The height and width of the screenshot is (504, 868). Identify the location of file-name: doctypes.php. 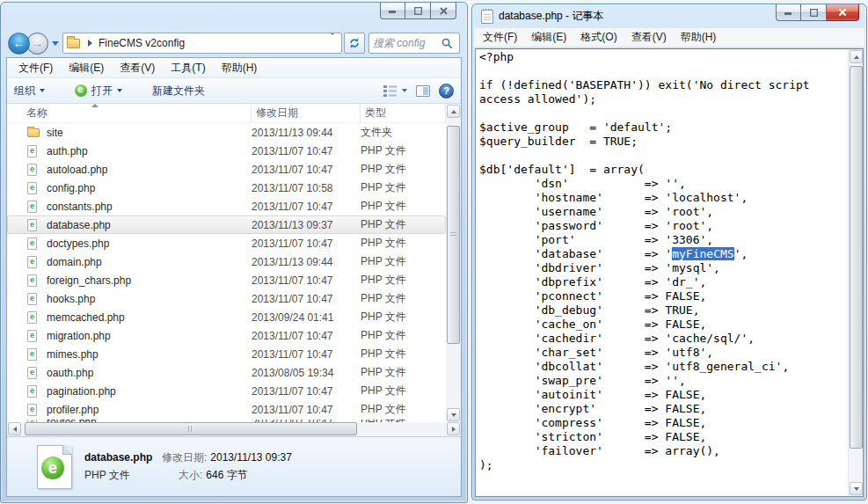
(144, 244).